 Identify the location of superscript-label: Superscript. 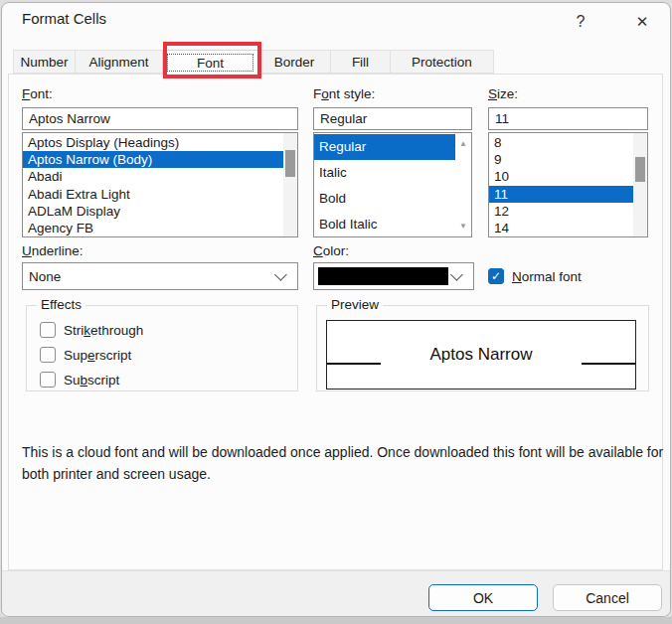
(97, 356).